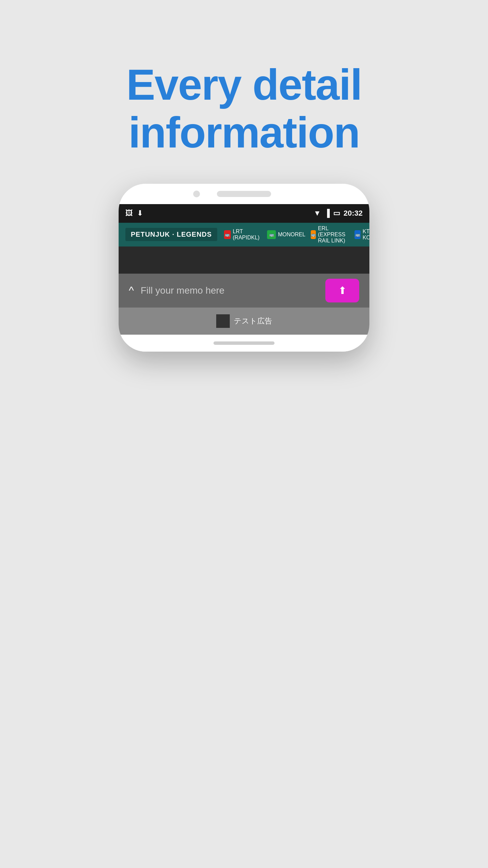  I want to click on battery-icon: ▭, so click(337, 213).